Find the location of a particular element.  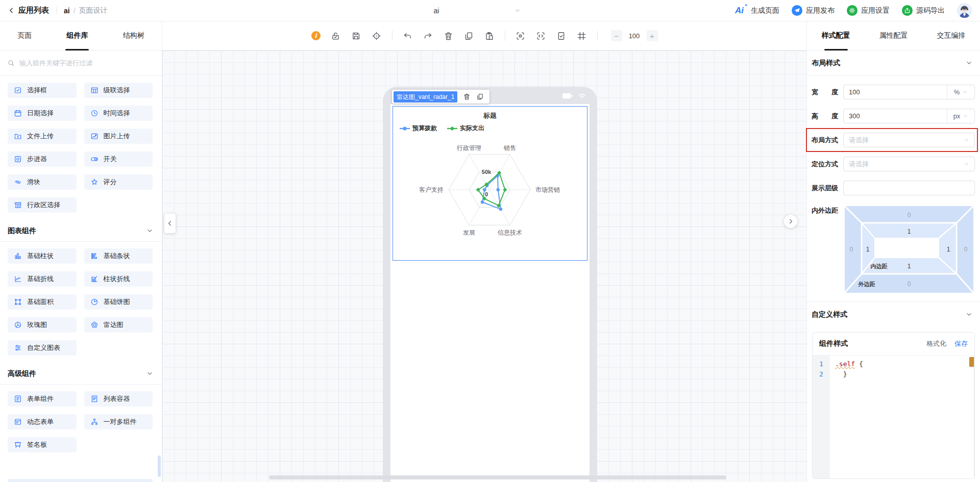

breadcrumb-project: ai is located at coordinates (67, 11).